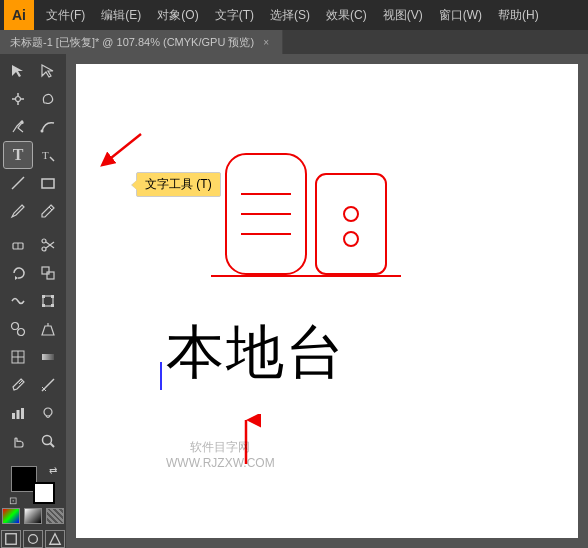 This screenshot has width=588, height=548. I want to click on gradient-tool, so click(48, 357).